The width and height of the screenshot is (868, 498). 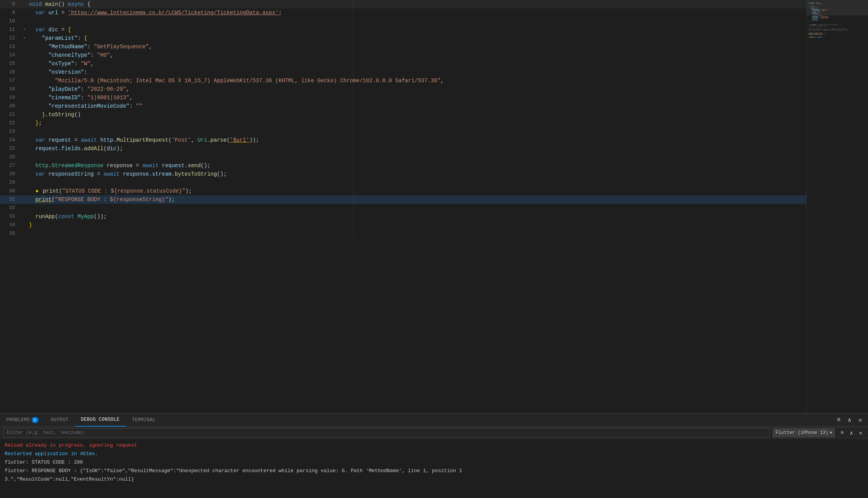 What do you see at coordinates (403, 72) in the screenshot?
I see `code-line: 16 "osVersion":` at bounding box center [403, 72].